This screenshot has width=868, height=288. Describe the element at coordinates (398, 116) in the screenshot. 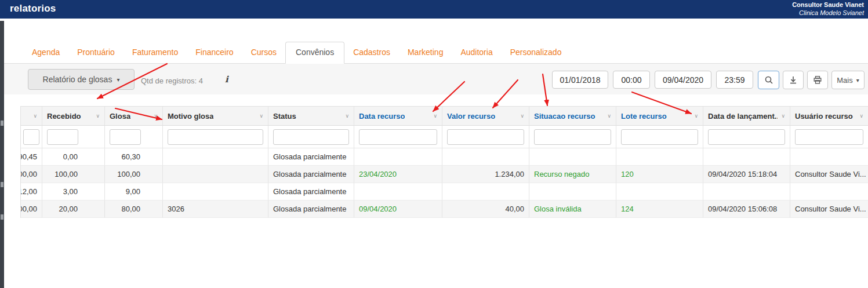

I see `column-header-data-recurso: Data recurso∨` at that location.